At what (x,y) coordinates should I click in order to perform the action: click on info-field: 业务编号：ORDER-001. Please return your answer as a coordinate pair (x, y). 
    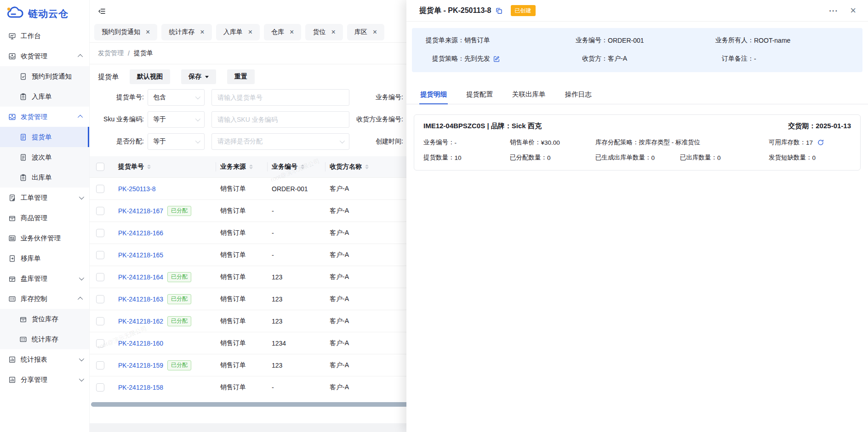
    Looking at the image, I should click on (641, 40).